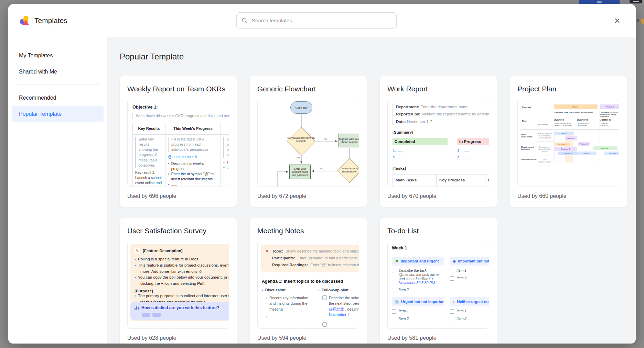 The width and height of the screenshot is (644, 348). I want to click on okr-th-key-results: Key Results, so click(149, 128).